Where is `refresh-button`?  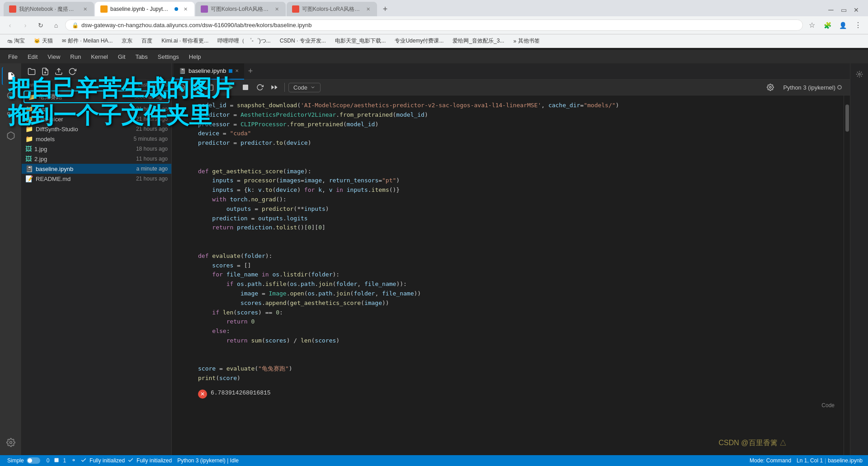 refresh-button is located at coordinates (72, 71).